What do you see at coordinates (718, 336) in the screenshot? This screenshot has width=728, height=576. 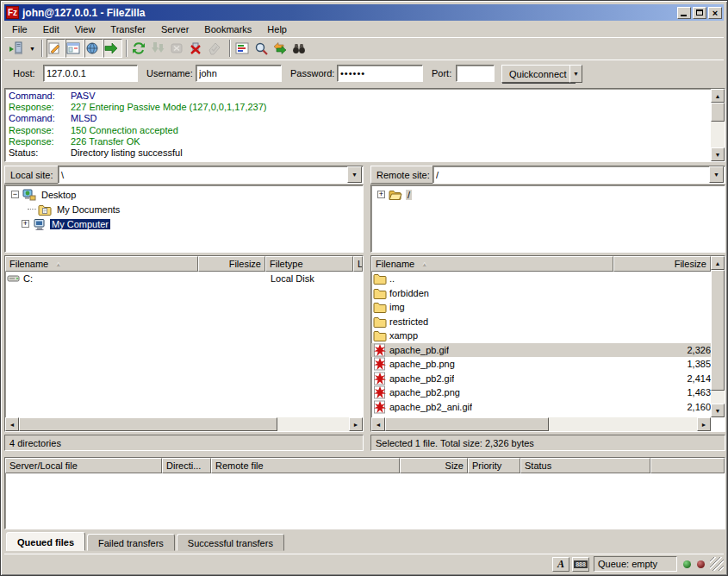 I see `remote-vertical-scrollbar: ▲ ▼` at bounding box center [718, 336].